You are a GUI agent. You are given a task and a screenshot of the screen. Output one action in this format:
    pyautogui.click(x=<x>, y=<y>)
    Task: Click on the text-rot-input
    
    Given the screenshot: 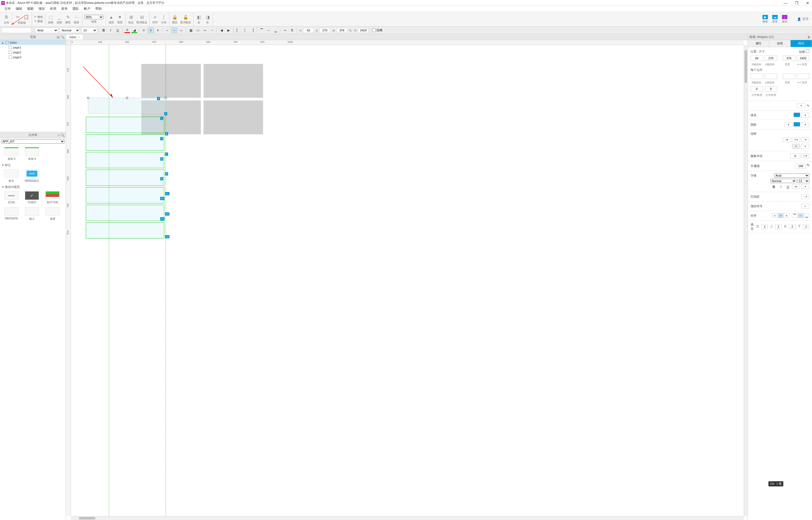 What is the action you would take?
    pyautogui.click(x=771, y=89)
    